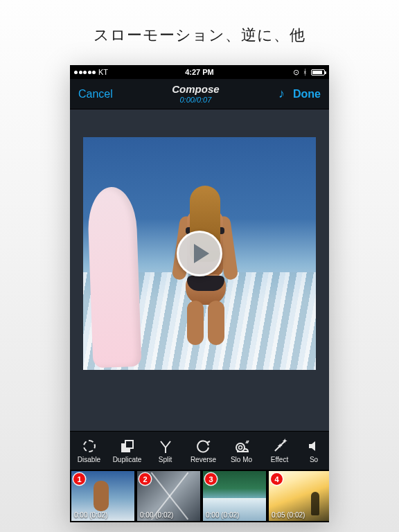  Describe the element at coordinates (307, 94) in the screenshot. I see `done-button: Done` at that location.